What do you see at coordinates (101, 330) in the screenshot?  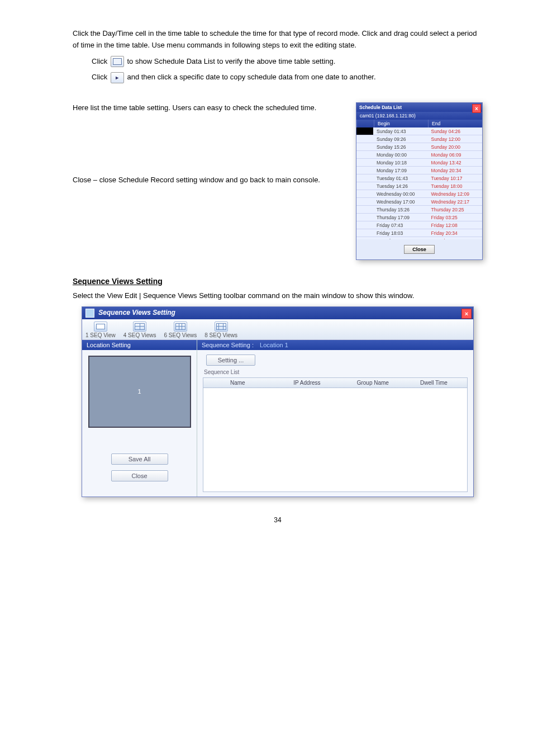 I see `toolbar-1-seq-view: 1 SEQ View` at bounding box center [101, 330].